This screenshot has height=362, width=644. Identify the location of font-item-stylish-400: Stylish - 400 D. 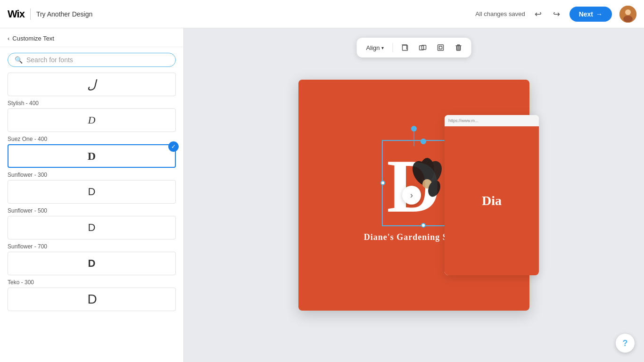
(91, 116).